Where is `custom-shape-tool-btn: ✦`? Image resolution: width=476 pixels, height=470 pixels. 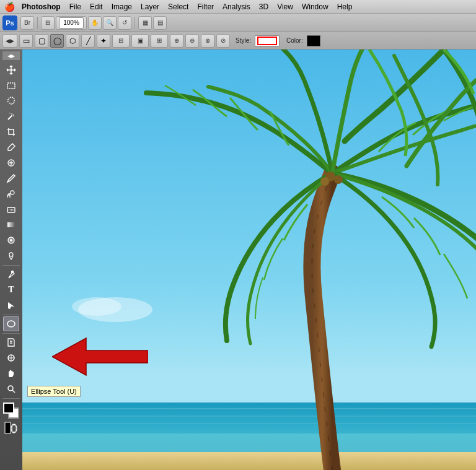
custom-shape-tool-btn: ✦ is located at coordinates (104, 41).